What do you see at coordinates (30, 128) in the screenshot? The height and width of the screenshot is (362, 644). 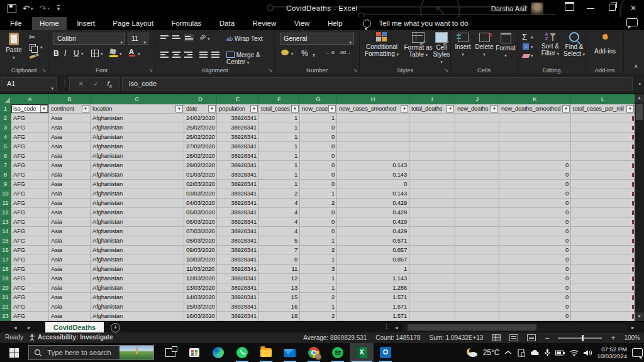 I see `cell-A3: AFG` at bounding box center [30, 128].